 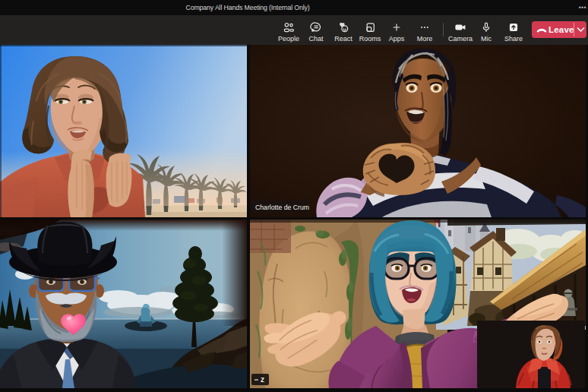 What do you see at coordinates (283, 207) in the screenshot?
I see `svg-text: Charlotte de Crum` at bounding box center [283, 207].